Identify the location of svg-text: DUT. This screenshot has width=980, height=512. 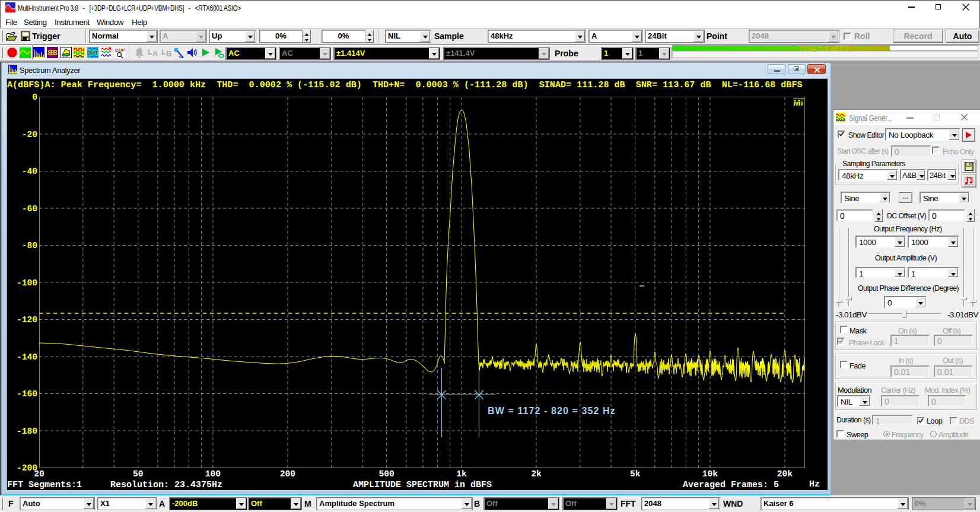
(93, 53).